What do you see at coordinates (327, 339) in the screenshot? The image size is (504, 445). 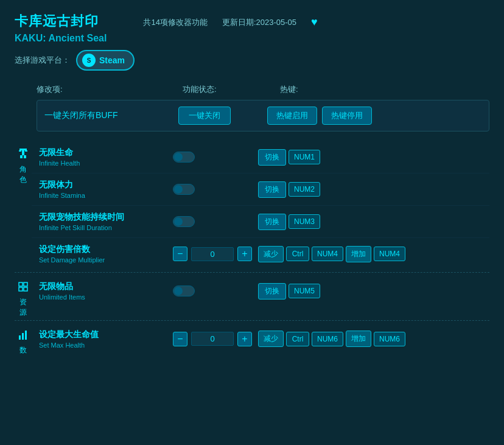 I see `num-key-6a: NUM6` at bounding box center [327, 339].